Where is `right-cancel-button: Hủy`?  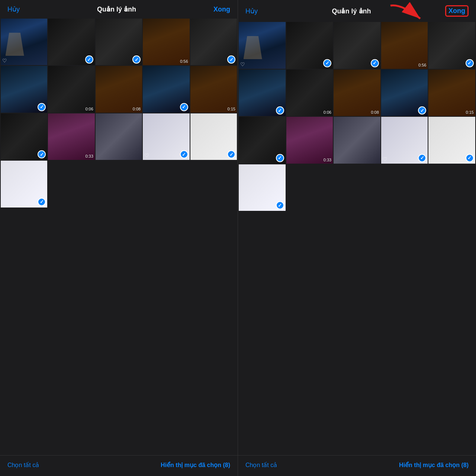 right-cancel-button: Hủy is located at coordinates (251, 11).